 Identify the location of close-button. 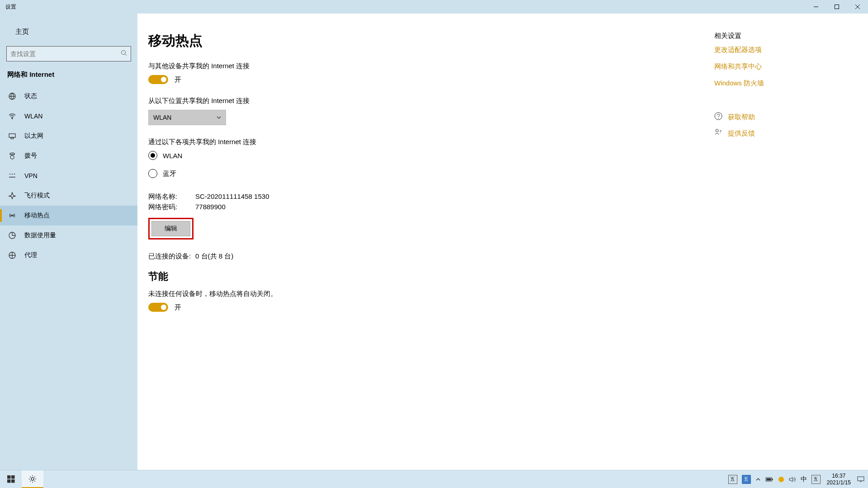
(858, 7).